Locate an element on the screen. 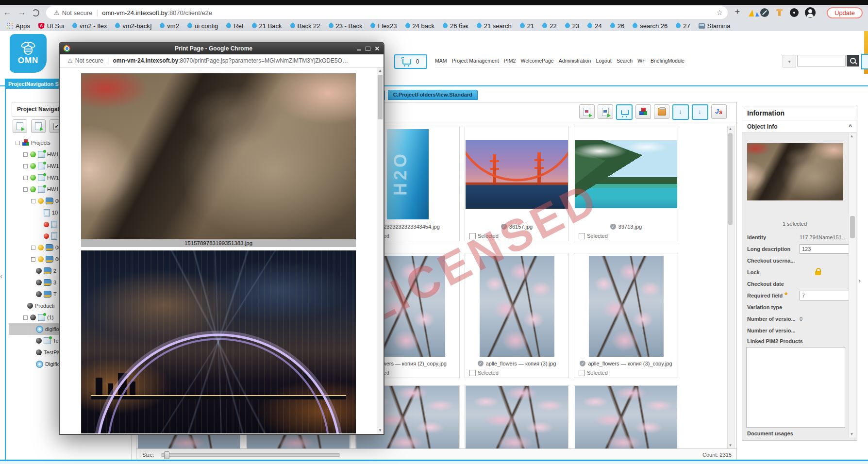  expand-right-panel-icon: › is located at coordinates (862, 280).